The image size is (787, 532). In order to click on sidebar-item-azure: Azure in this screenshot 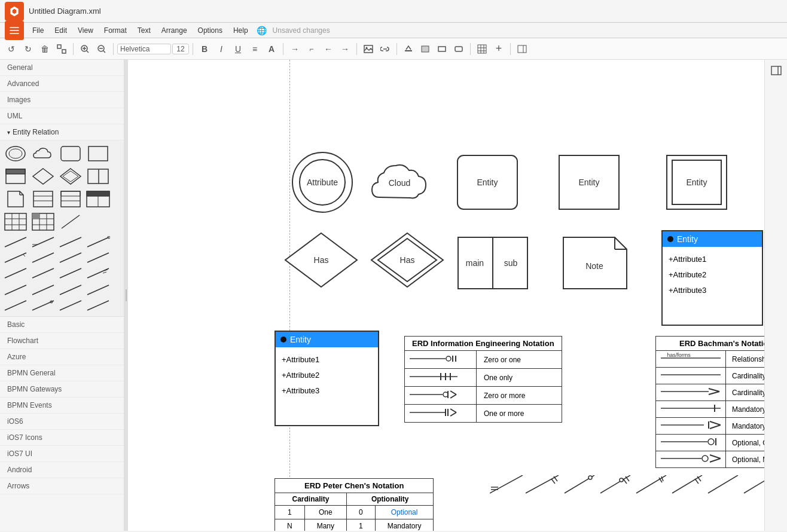, I will do `click(62, 357)`.